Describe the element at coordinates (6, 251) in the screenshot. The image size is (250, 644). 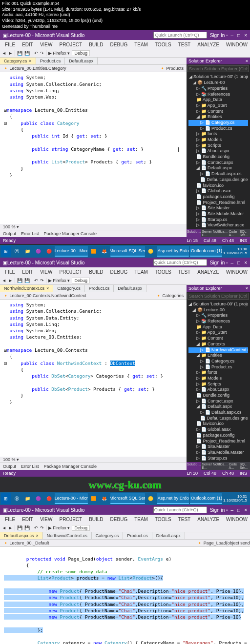
I see `start-button: ⊞` at that location.